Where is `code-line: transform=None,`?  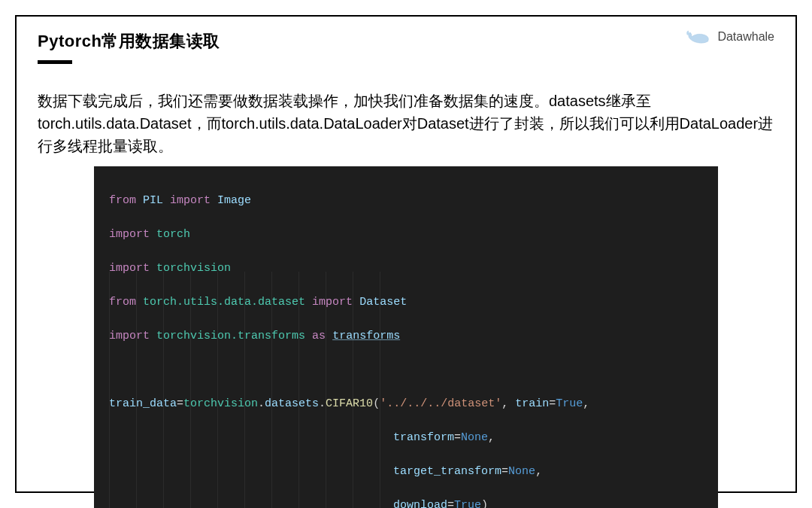
code-line: transform=None, is located at coordinates (411, 438).